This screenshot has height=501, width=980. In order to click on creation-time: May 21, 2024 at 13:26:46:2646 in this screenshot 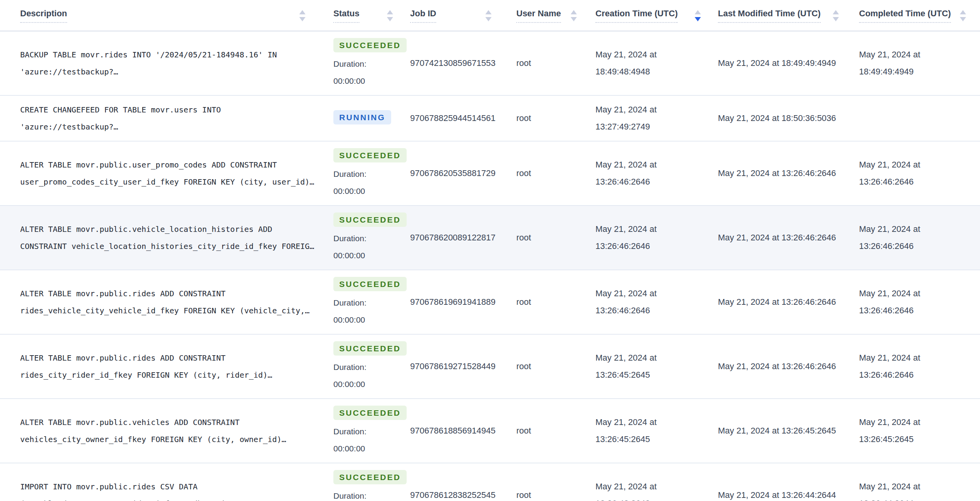, I will do `click(653, 173)`.